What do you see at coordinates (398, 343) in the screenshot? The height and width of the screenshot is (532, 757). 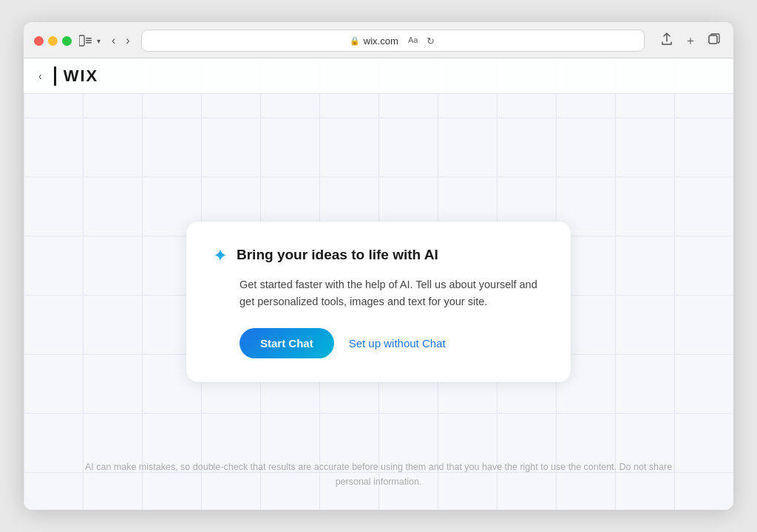 I see `setup-without-chat-button: Set up without Chat` at bounding box center [398, 343].